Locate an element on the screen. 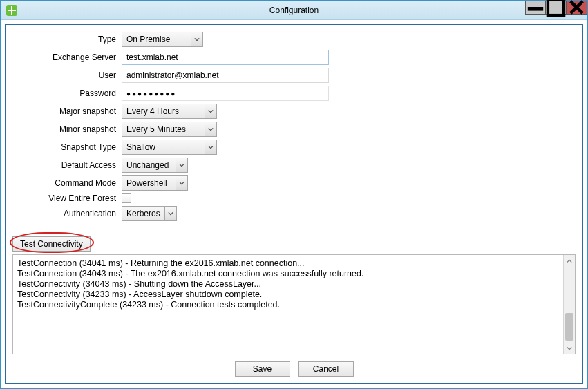  snapshot-type-label: Snapshot Type is located at coordinates (64, 147).